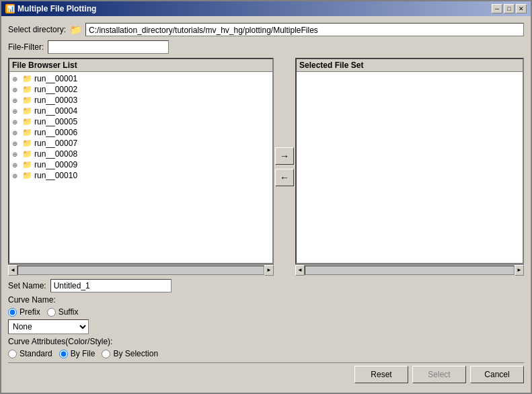 The width and height of the screenshot is (532, 394). I want to click on cancel-button: Cancel, so click(497, 375).